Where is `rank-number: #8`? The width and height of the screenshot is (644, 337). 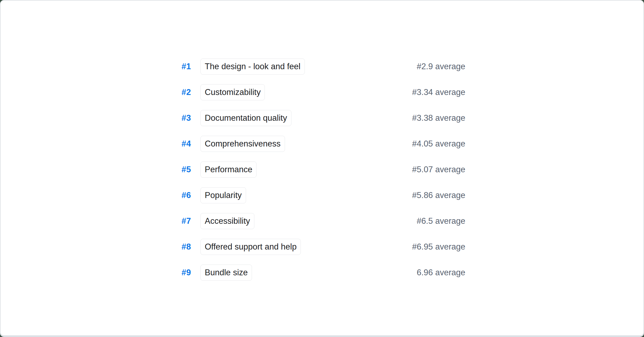 rank-number: #8 is located at coordinates (182, 247).